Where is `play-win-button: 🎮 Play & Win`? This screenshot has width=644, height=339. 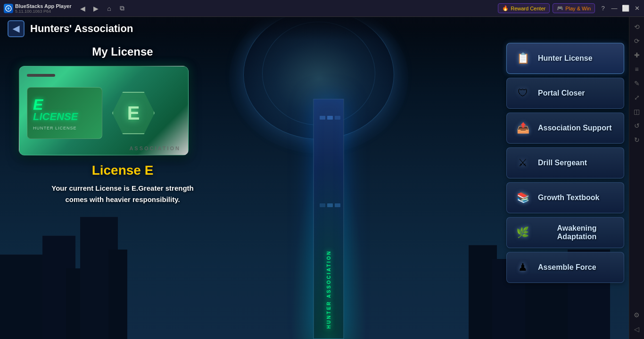 play-win-button: 🎮 Play & Win is located at coordinates (574, 8).